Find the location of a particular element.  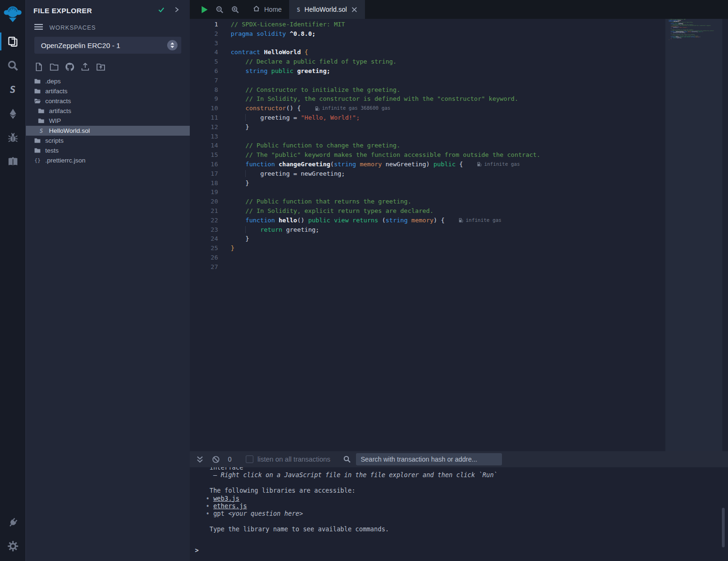

learneth-icon is located at coordinates (13, 162).